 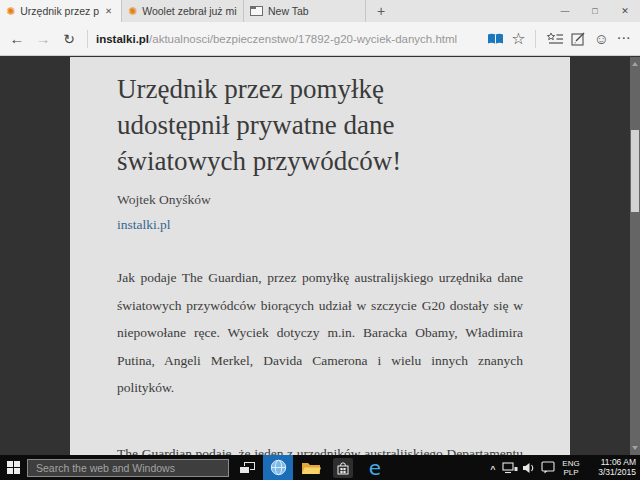 What do you see at coordinates (320, 448) in the screenshot?
I see `article-paragraph: The Guardian podaje, że jeden z urzędnik…` at bounding box center [320, 448].